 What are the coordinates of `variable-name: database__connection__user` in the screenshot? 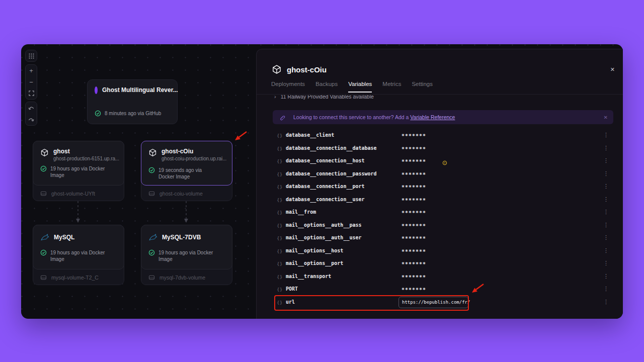 It's located at (325, 199).